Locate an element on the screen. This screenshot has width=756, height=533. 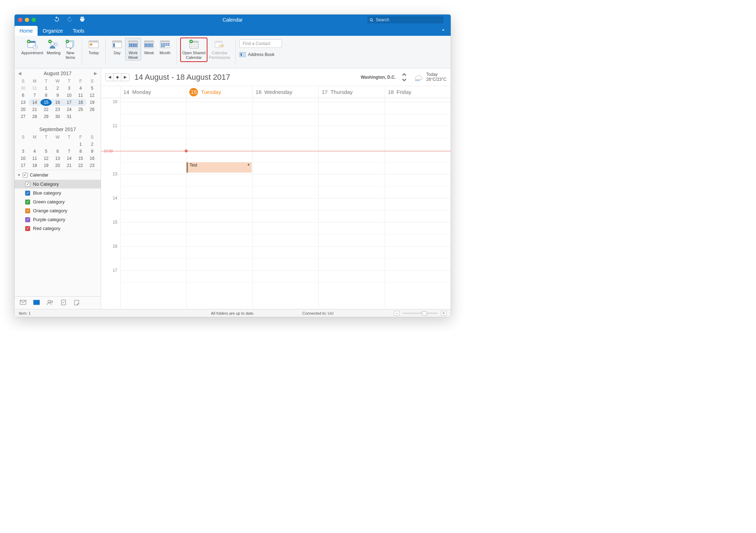
people-icon is located at coordinates (50, 303).